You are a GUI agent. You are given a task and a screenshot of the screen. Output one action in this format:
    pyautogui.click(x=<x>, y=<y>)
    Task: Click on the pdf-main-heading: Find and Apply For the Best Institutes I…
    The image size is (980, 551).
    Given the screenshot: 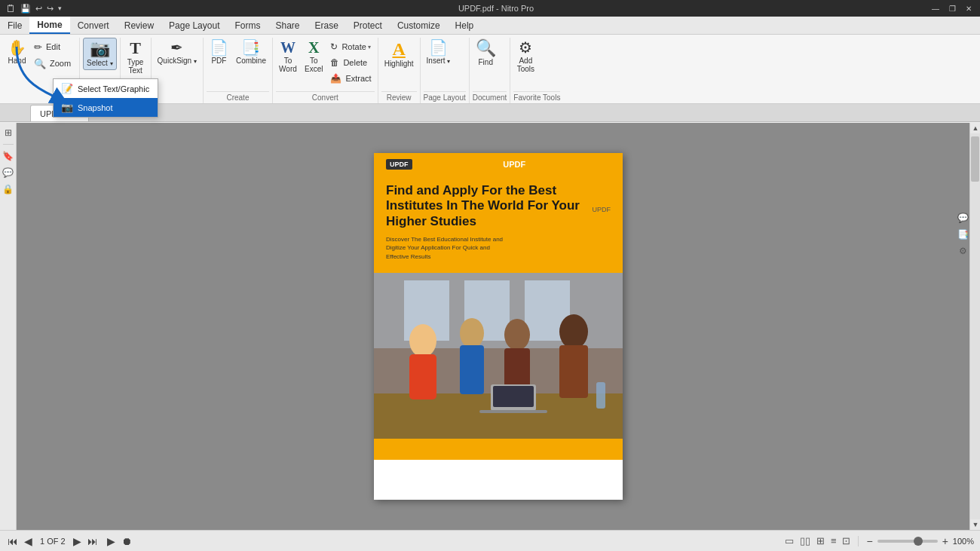 What is the action you would take?
    pyautogui.click(x=486, y=207)
    